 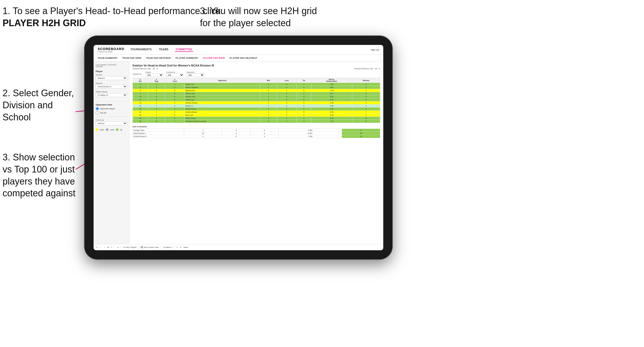 I want to click on toolbar-share: Share, so click(x=186, y=247).